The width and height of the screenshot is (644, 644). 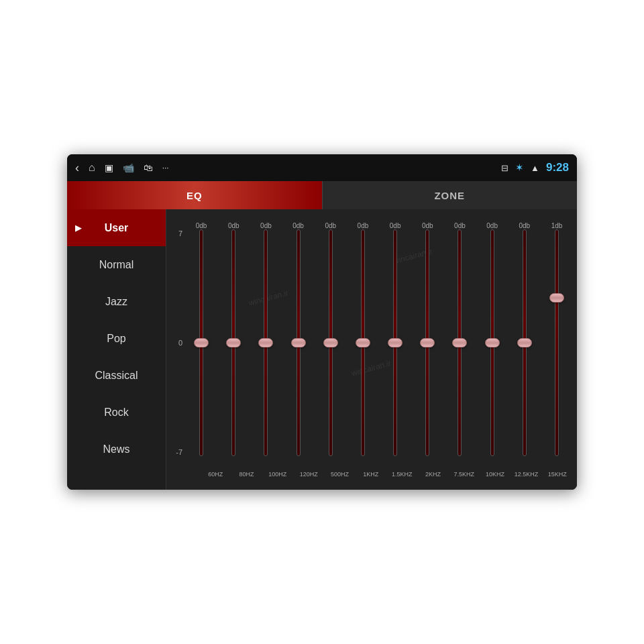 What do you see at coordinates (195, 195) in the screenshot?
I see `tab-eq: EQ` at bounding box center [195, 195].